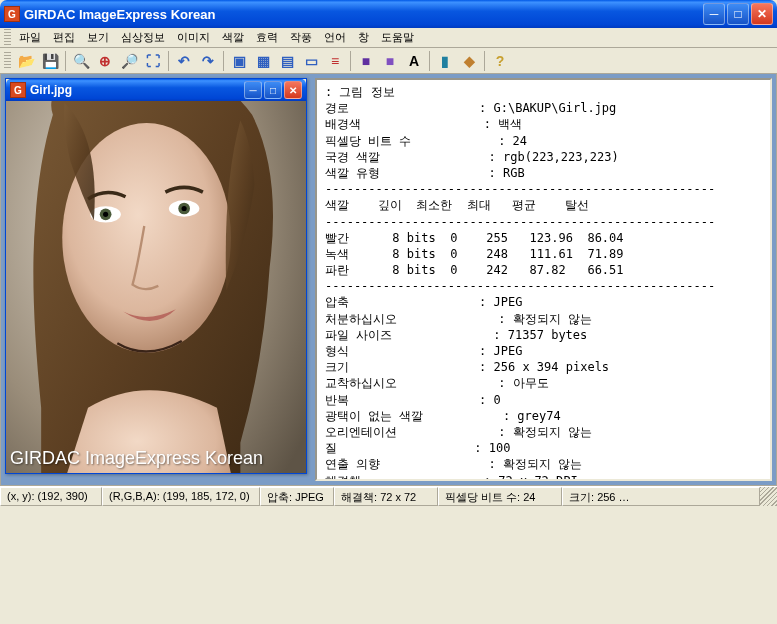 Image resolution: width=777 pixels, height=624 pixels. I want to click on zoom-actual-icon: ⊕, so click(105, 61).